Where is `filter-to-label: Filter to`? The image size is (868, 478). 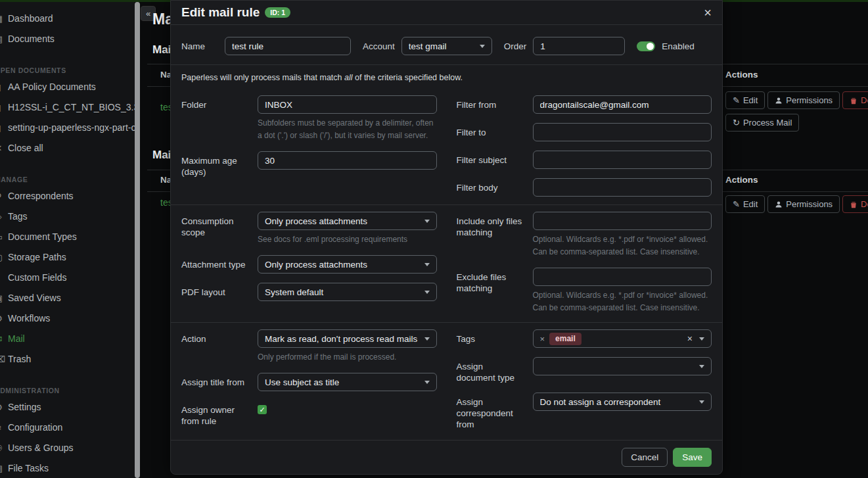 filter-to-label: Filter to is located at coordinates (490, 132).